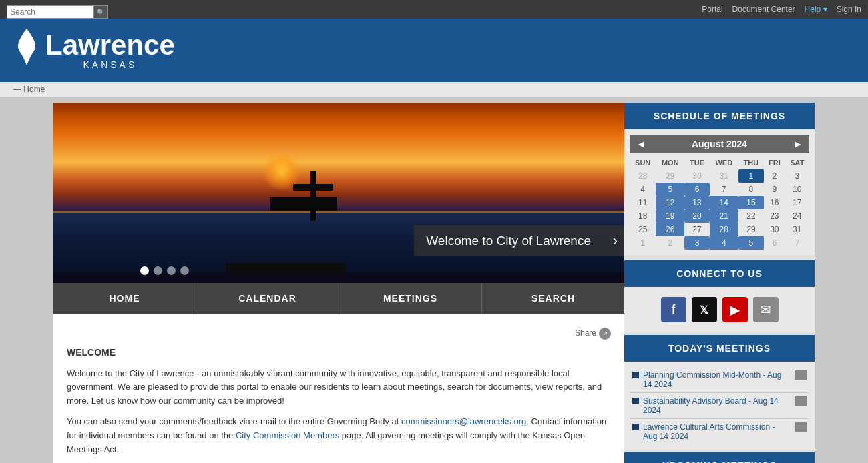 This screenshot has width=868, height=463. I want to click on calendar-day: 24, so click(797, 216).